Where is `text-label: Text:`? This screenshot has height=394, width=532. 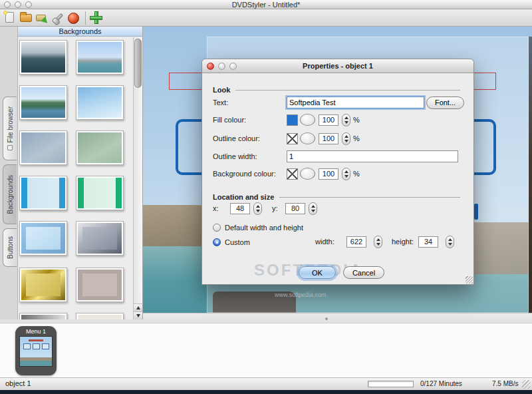 text-label: Text: is located at coordinates (250, 102).